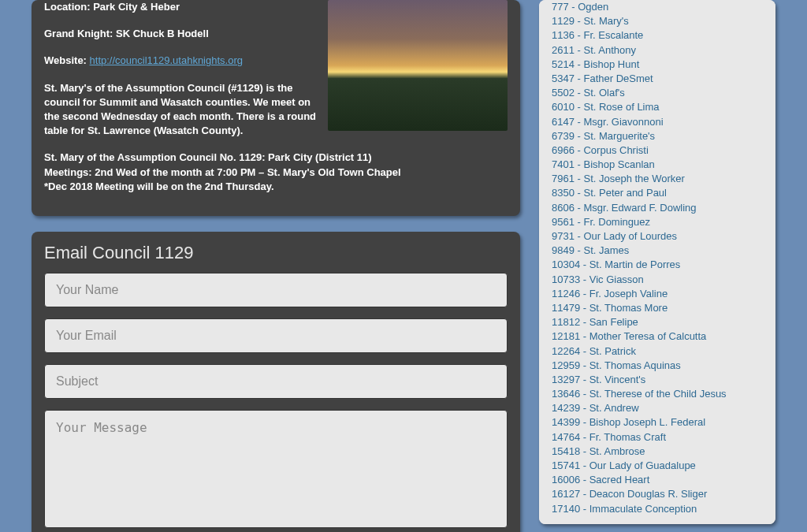 Image resolution: width=807 pixels, height=532 pixels. I want to click on council-link: 9561 - Fr. Dominguez, so click(601, 222).